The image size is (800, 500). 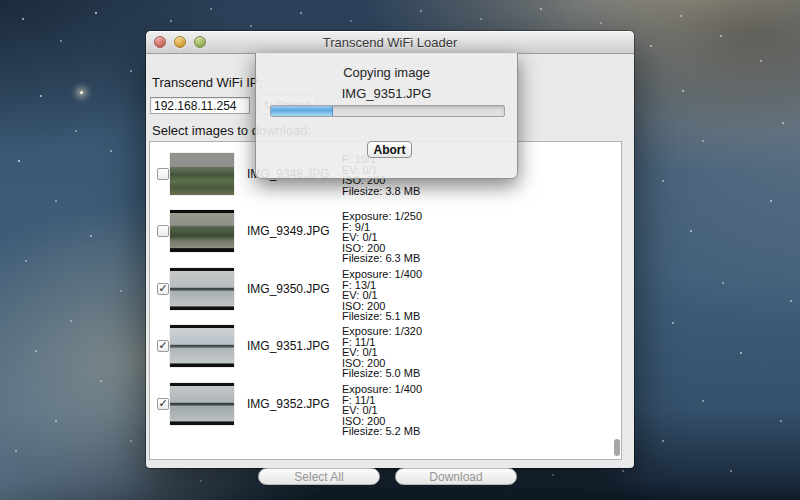 What do you see at coordinates (388, 111) in the screenshot?
I see `progress-bar` at bounding box center [388, 111].